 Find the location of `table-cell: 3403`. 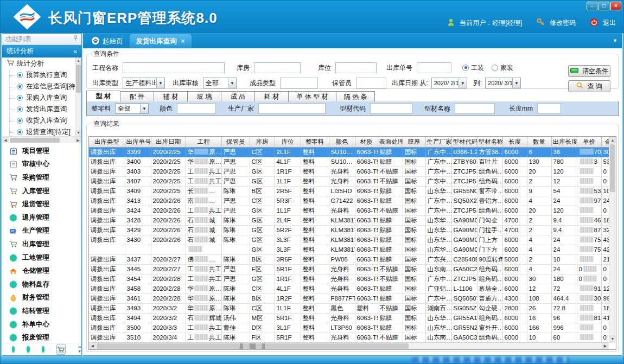

table-cell: 3403 is located at coordinates (138, 171).